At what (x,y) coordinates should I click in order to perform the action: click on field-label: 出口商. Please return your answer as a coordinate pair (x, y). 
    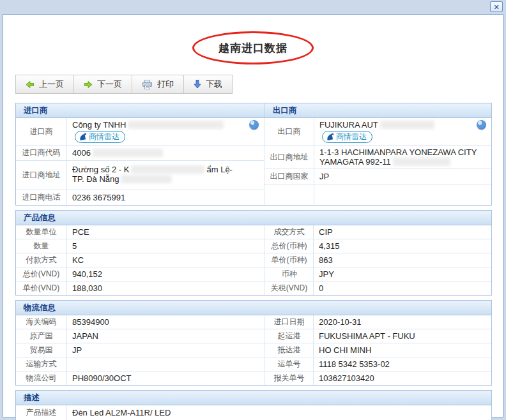
    Looking at the image, I should click on (289, 131).